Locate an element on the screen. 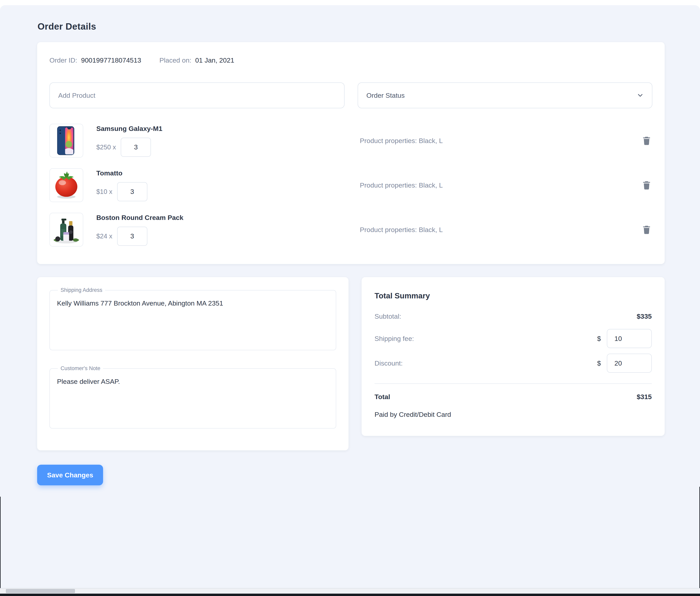  product-price-row: $10 x is located at coordinates (228, 192).